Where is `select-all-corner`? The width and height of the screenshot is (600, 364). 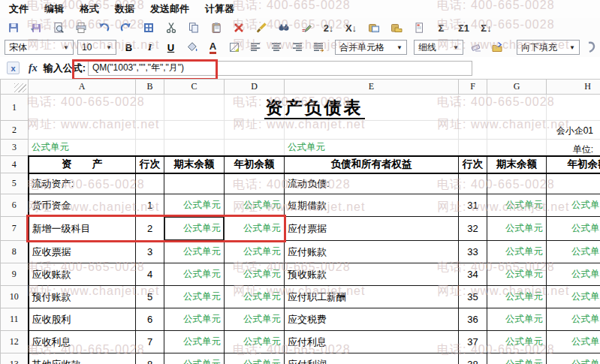
select-all-corner is located at coordinates (15, 87).